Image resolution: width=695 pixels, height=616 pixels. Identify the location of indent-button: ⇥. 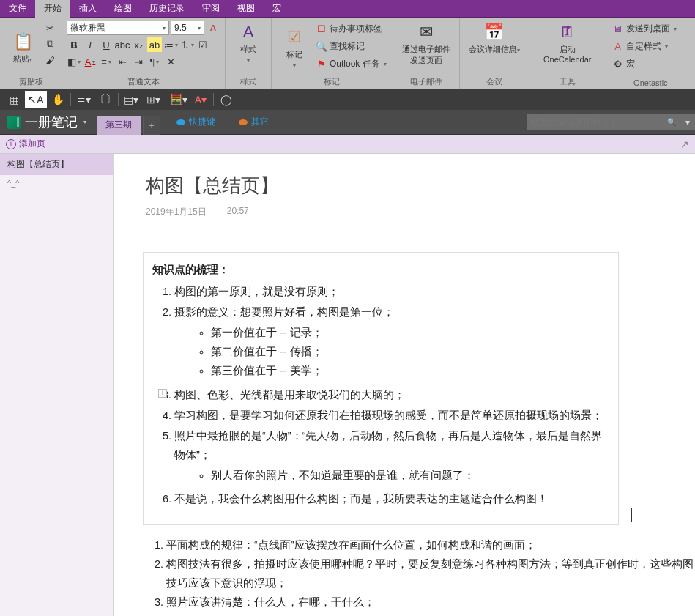
(138, 62).